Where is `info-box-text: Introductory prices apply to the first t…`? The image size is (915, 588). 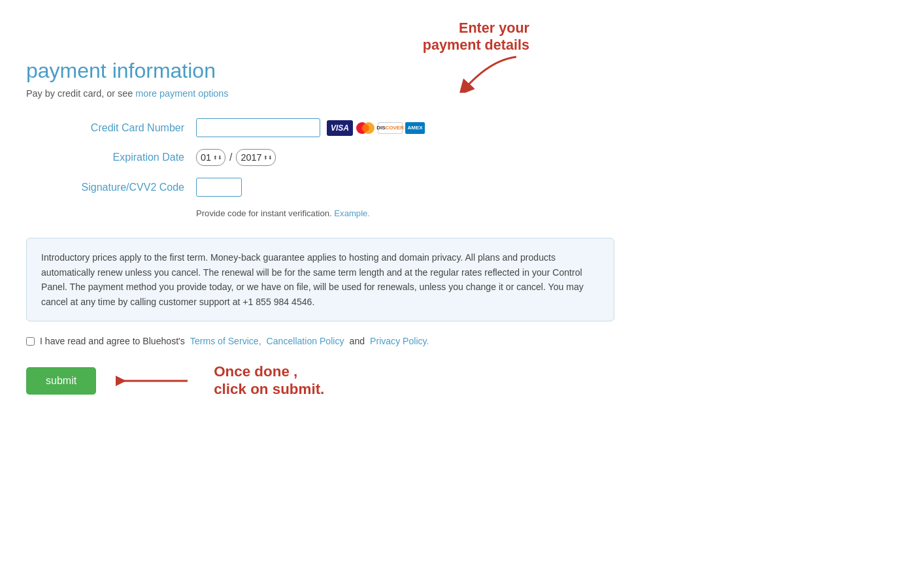
info-box-text: Introductory prices apply to the first t… is located at coordinates (312, 280).